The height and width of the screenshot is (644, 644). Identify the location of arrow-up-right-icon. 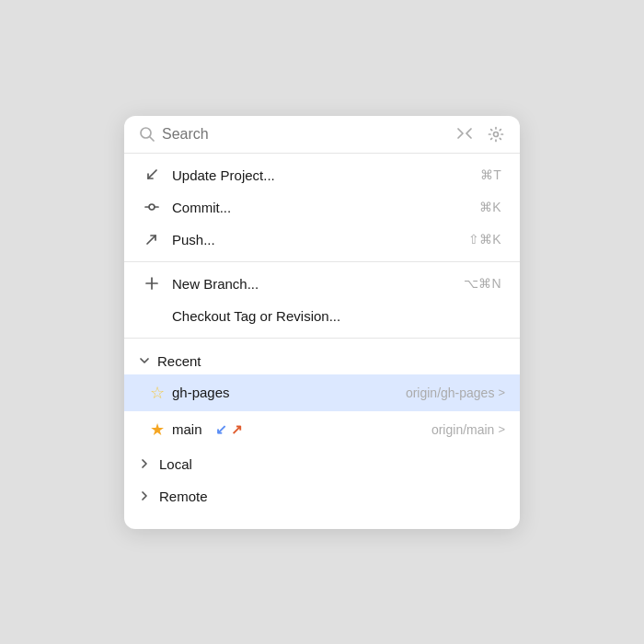
(152, 239).